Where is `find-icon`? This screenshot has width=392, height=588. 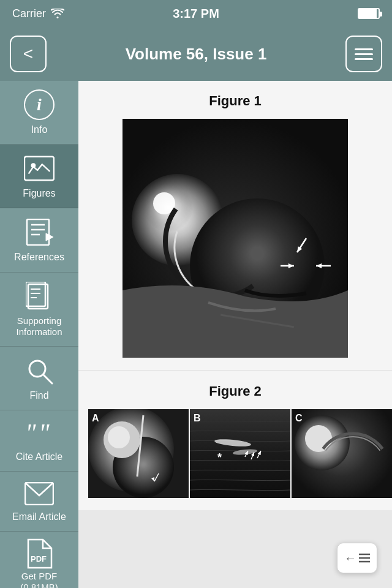 find-icon is located at coordinates (39, 371).